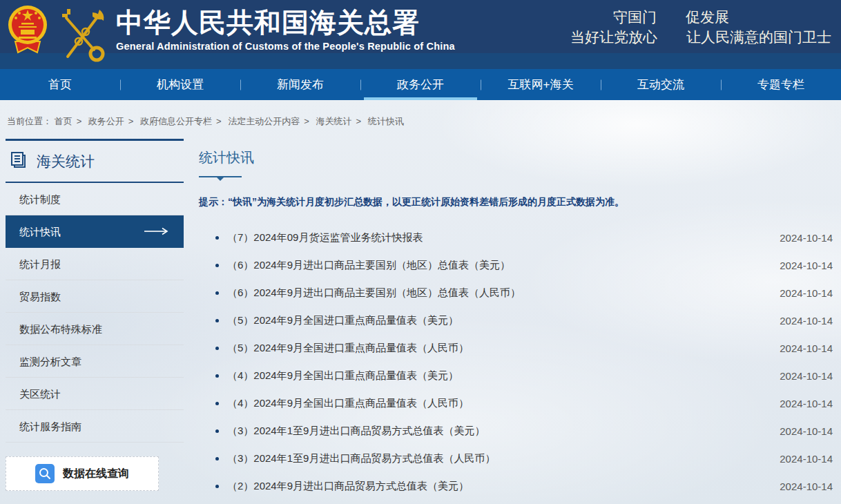 The image size is (841, 504). Describe the element at coordinates (95, 394) in the screenshot. I see `sidebar-item-district-statistics: 关区统计` at that location.